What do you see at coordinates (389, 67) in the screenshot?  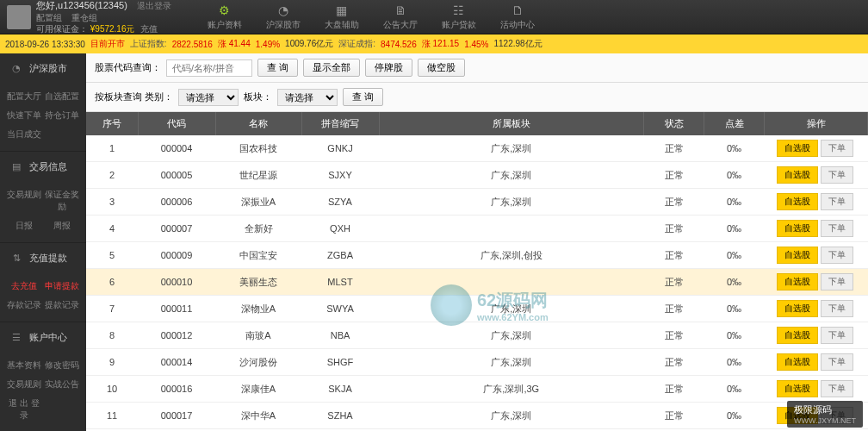 I see `suspended-button: 停牌股` at bounding box center [389, 67].